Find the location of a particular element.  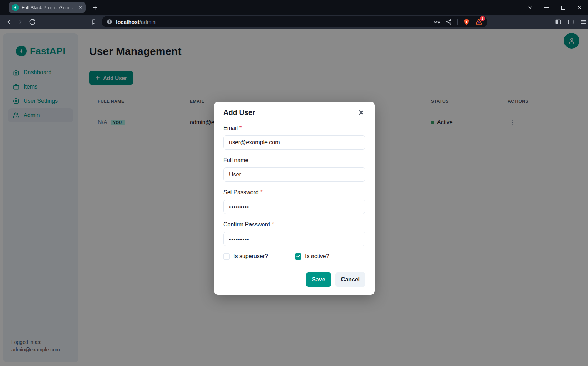

is-active-checkbox: Is active? is located at coordinates (312, 256).